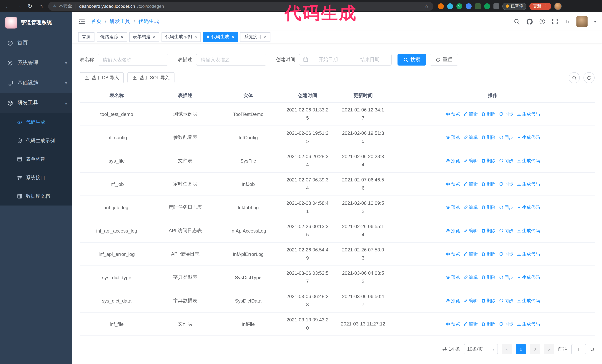  Describe the element at coordinates (507, 349) in the screenshot. I see `prev-page-button: ‹` at that location.